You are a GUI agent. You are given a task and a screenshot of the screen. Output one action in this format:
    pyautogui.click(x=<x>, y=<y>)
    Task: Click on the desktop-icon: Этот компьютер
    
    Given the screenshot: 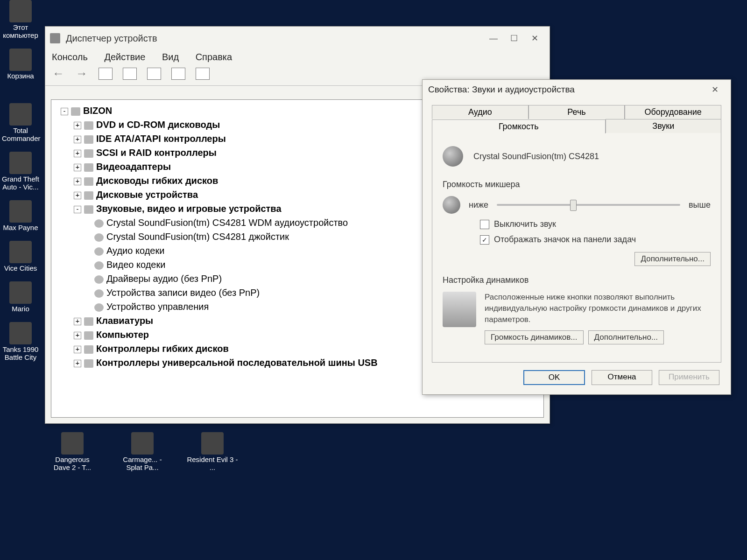 What is the action you would take?
    pyautogui.click(x=21, y=20)
    